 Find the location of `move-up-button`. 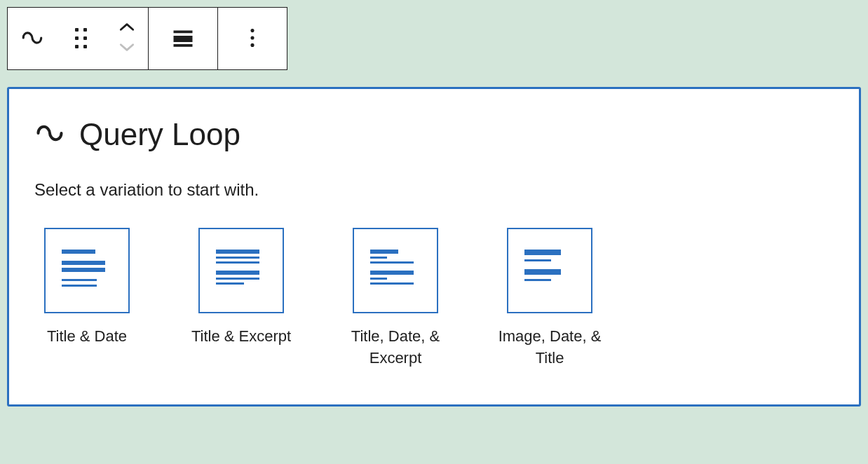

move-up-button is located at coordinates (127, 29).